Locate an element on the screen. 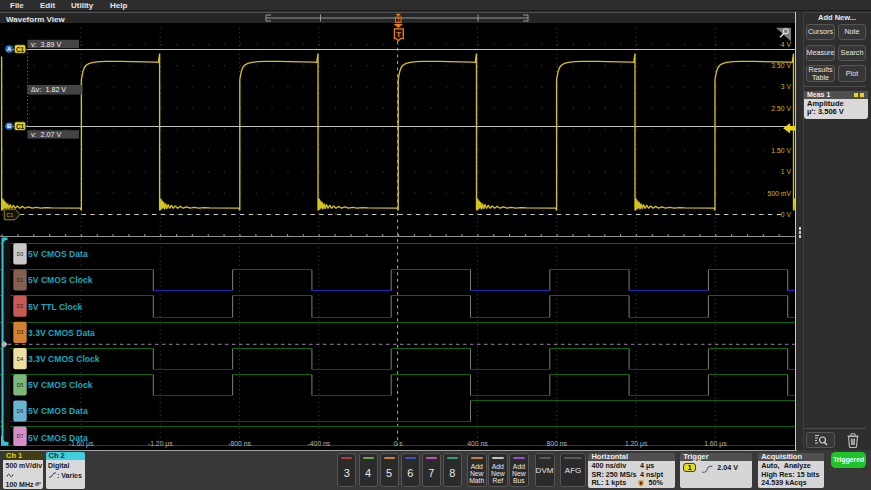  svg-text: -1.20 μs is located at coordinates (160, 444).